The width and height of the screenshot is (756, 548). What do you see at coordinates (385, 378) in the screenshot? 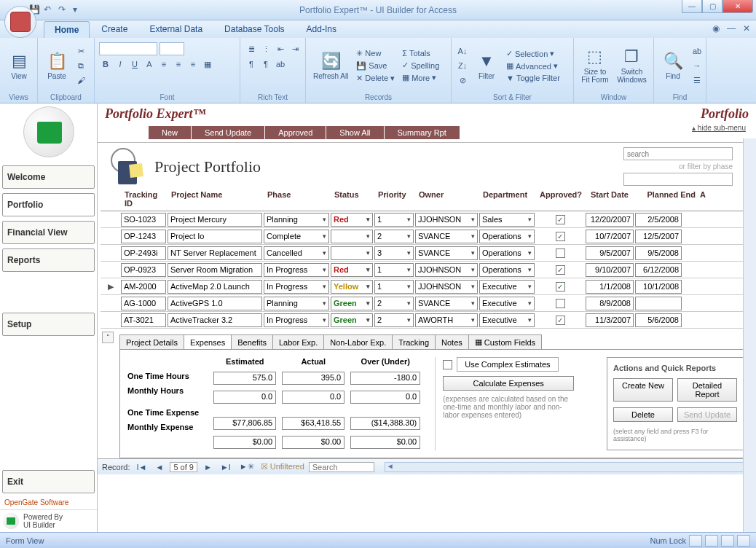
I see `oth-over: -180.0` at bounding box center [385, 378].